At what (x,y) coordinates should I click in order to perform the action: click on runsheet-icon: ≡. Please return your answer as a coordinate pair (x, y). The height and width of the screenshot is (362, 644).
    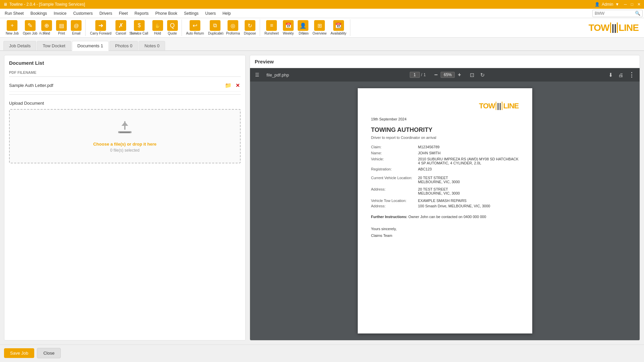
    Looking at the image, I should click on (271, 25).